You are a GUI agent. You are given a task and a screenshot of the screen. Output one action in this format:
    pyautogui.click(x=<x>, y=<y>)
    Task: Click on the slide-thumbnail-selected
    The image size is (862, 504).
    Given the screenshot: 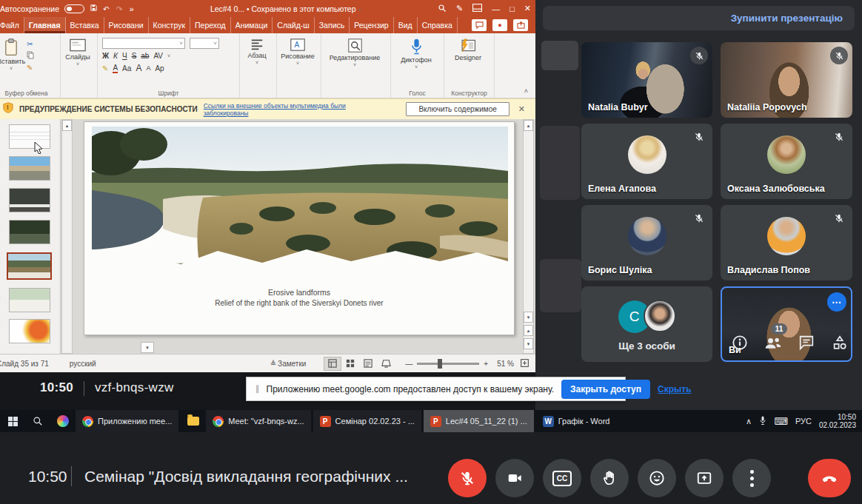 What is the action you would take?
    pyautogui.click(x=30, y=266)
    